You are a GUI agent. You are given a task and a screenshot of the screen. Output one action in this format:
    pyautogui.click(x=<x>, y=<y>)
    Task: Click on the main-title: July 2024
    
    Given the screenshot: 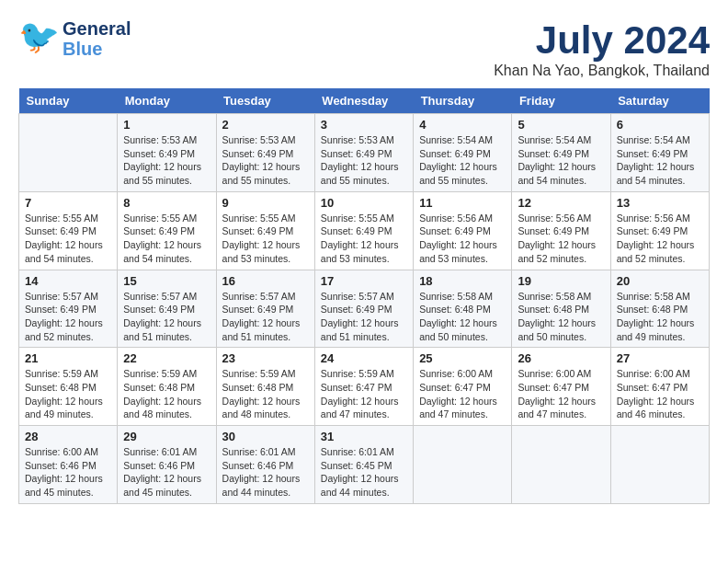 What is the action you would take?
    pyautogui.click(x=601, y=40)
    